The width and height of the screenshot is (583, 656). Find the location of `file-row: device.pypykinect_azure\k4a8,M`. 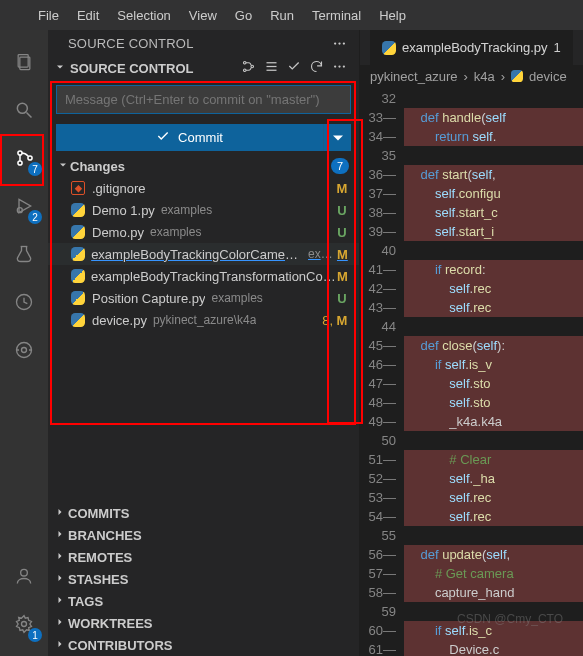

file-row: device.pypykinect_azure\k4a8,M is located at coordinates (204, 320).